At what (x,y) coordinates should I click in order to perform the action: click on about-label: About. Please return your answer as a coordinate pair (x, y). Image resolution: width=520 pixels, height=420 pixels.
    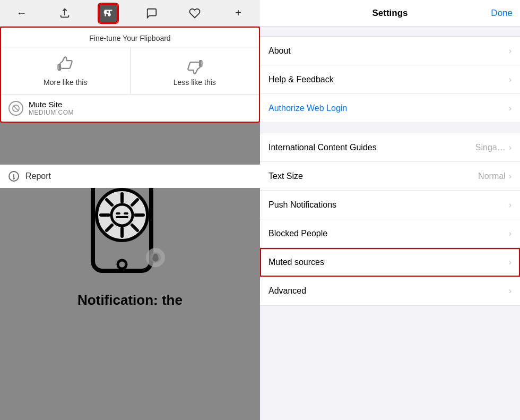
    Looking at the image, I should click on (388, 51).